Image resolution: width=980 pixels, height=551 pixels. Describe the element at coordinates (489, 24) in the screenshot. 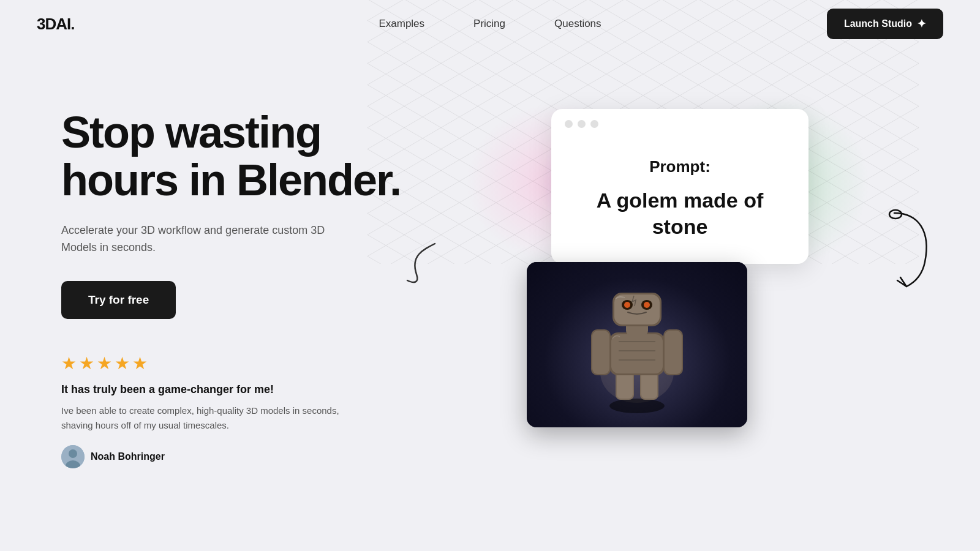

I see `nav-link-pricing: Pricing` at that location.